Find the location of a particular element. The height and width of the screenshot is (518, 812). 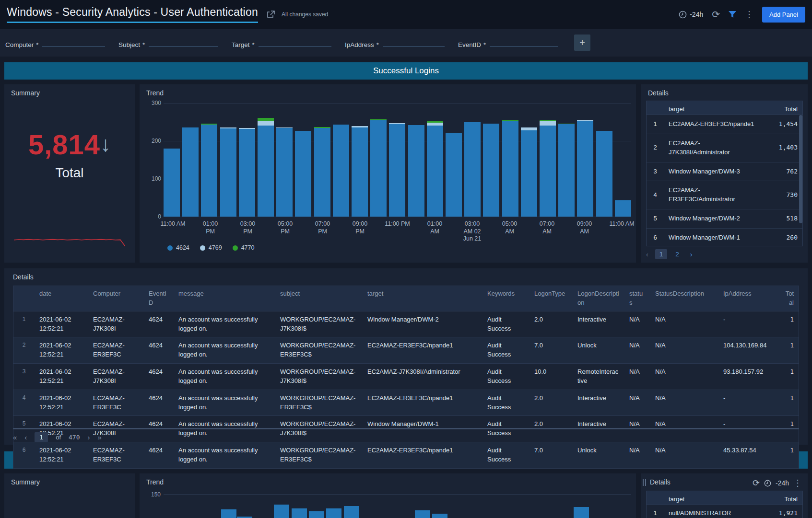

first-page-icon: « is located at coordinates (15, 437).